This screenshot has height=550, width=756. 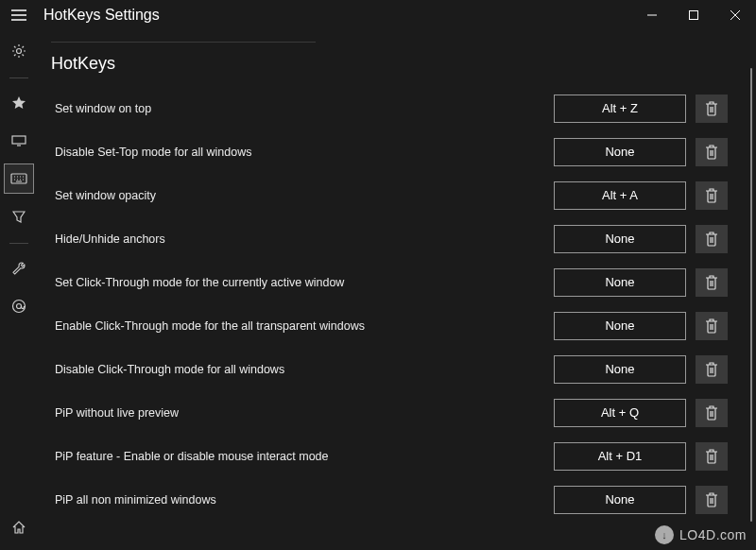 What do you see at coordinates (735, 15) in the screenshot?
I see `close-button` at bounding box center [735, 15].